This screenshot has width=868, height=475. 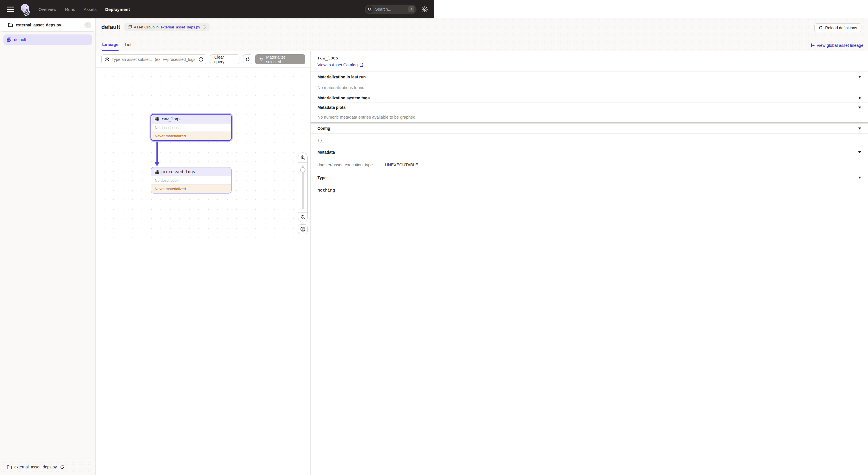 I want to click on section-metadata: Metadata, so click(x=372, y=152).